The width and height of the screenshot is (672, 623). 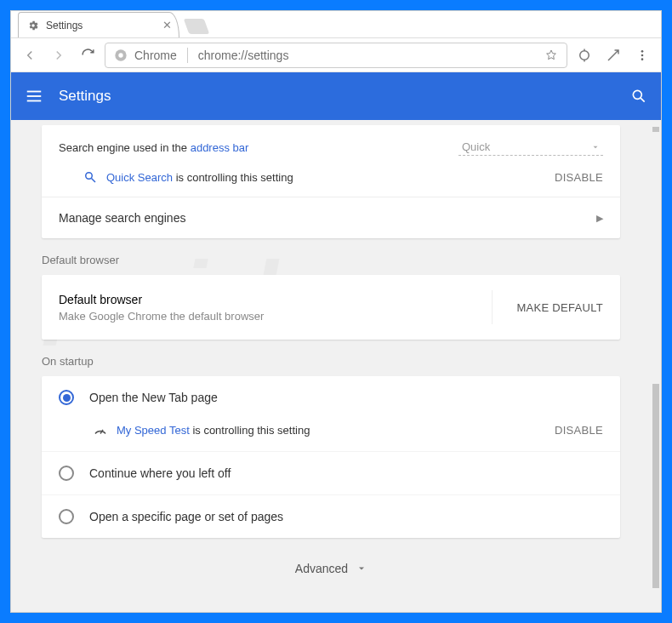 I want to click on search-engine-selected: Quick, so click(x=476, y=146).